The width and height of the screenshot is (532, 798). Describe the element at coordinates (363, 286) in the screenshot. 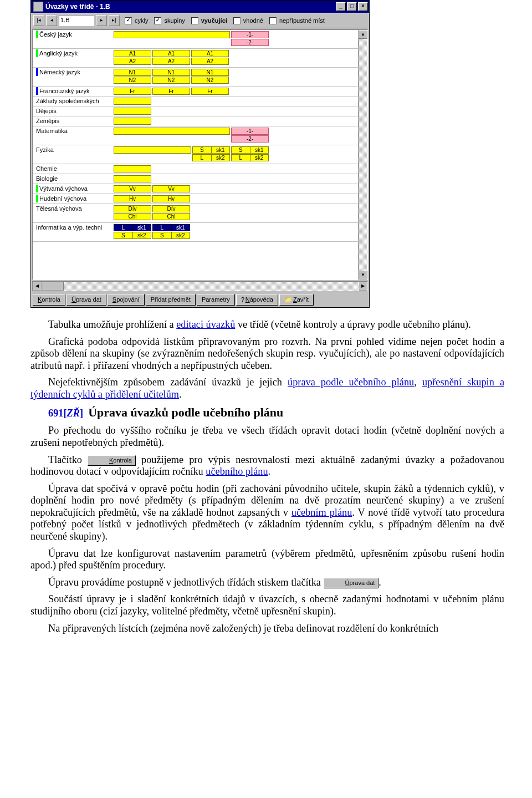

I see `scroll-right-icon: ▶` at that location.